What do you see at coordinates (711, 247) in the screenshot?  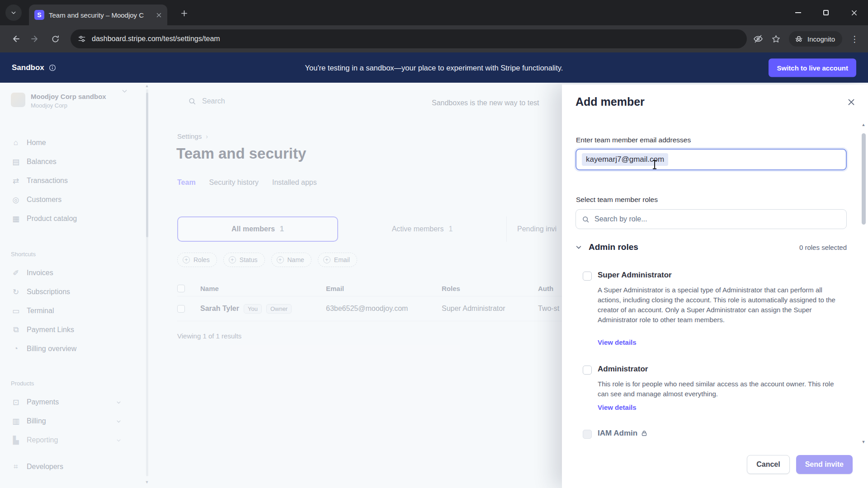 I see `admin-roles-group-header: Admin roles 0 roles selected` at bounding box center [711, 247].